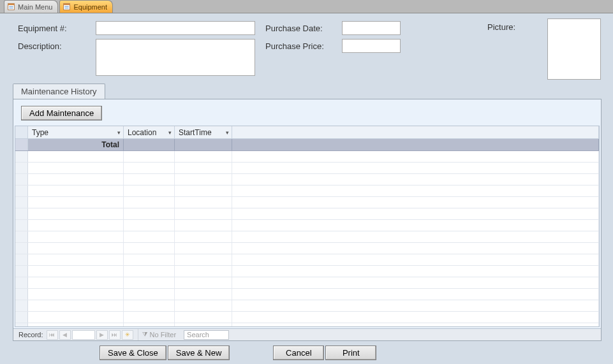 The height and width of the screenshot is (364, 613). Describe the element at coordinates (307, 334) in the screenshot. I see `record-navigator: Record: ⏮ ◀ ▶ ⏭ ✳ ⧩ No Filter Search` at that location.